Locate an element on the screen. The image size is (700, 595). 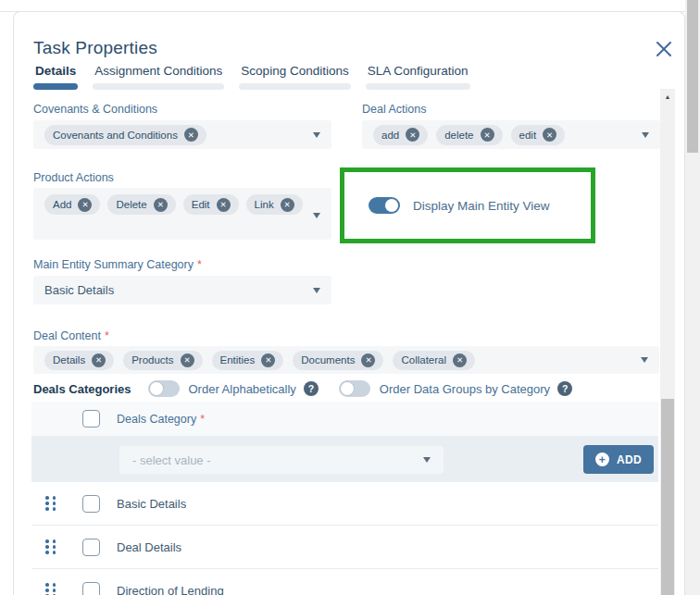
chip: Products✕ is located at coordinates (163, 361).